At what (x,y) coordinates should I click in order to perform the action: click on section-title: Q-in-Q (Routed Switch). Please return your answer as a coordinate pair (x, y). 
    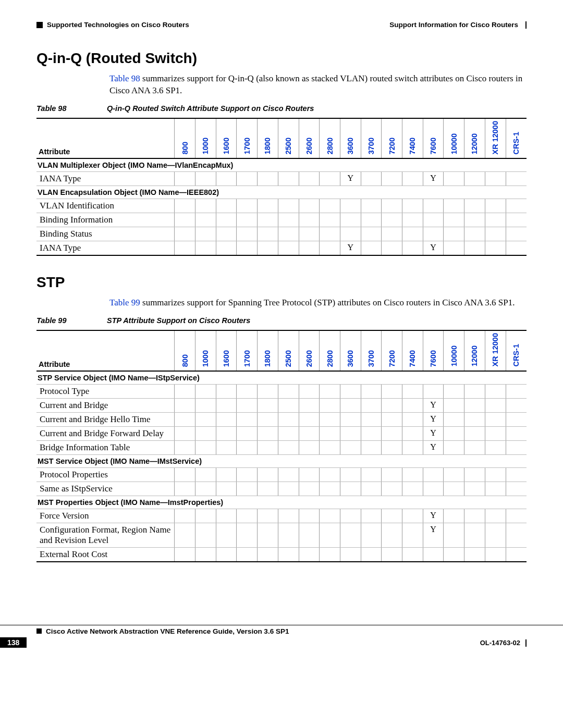
    Looking at the image, I should click on (282, 58).